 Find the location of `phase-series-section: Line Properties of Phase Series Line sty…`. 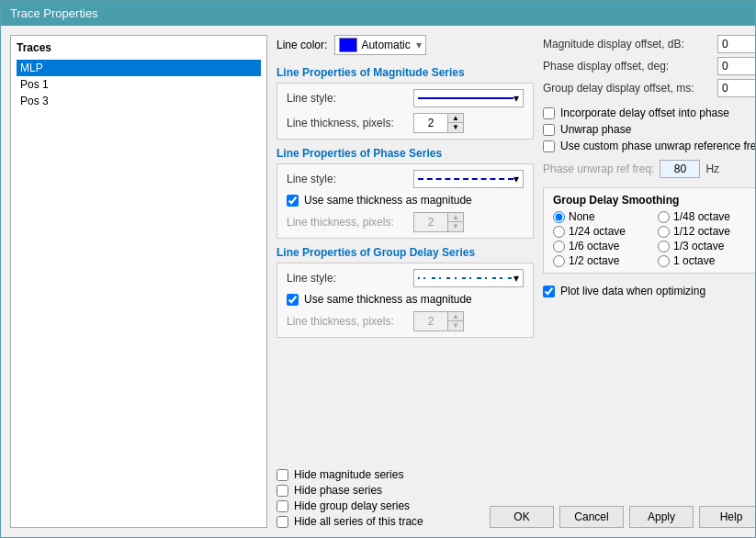

phase-series-section: Line Properties of Phase Series Line sty… is located at coordinates (405, 193).